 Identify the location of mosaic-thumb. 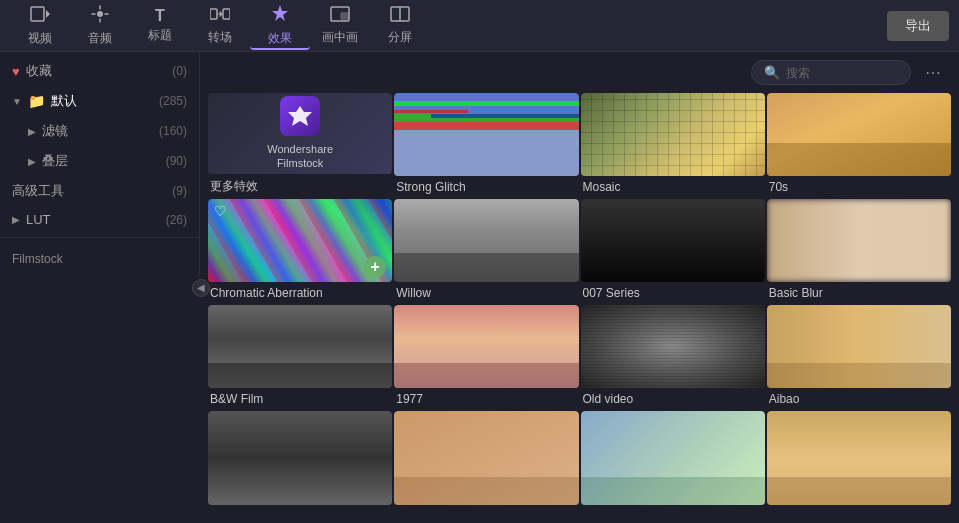
(673, 134).